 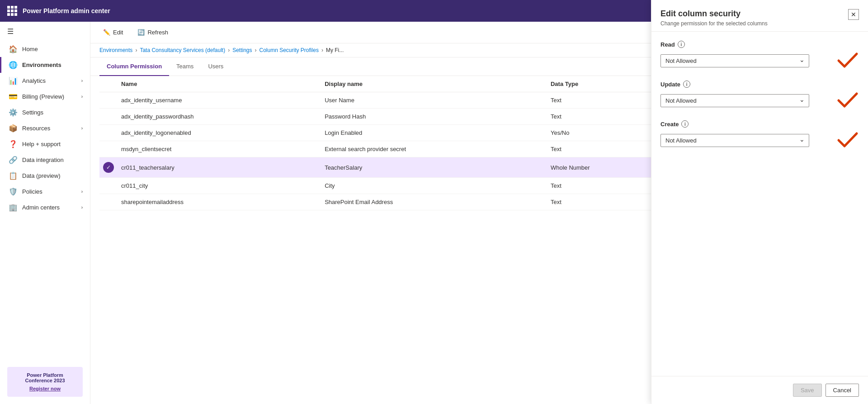 I want to click on read-label: Read i, so click(x=760, y=44).